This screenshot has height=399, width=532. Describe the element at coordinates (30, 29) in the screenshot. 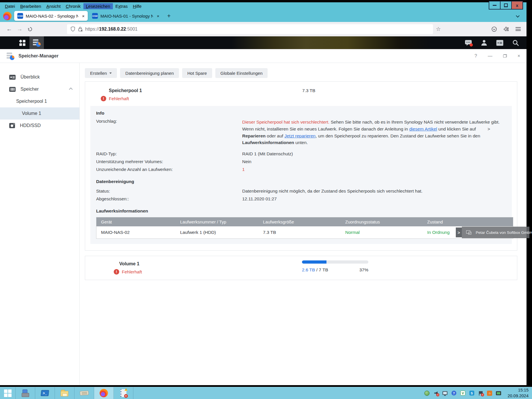

I see `reload-button` at that location.